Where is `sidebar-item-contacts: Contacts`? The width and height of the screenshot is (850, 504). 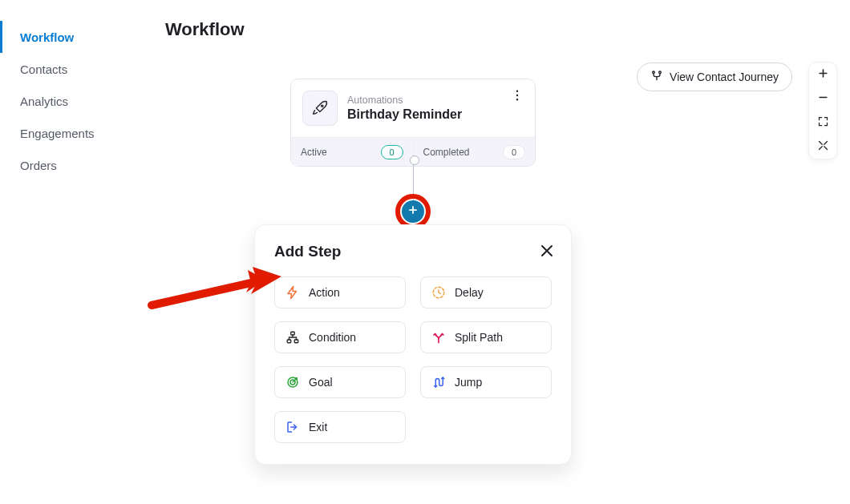 sidebar-item-contacts: Contacts is located at coordinates (76, 69).